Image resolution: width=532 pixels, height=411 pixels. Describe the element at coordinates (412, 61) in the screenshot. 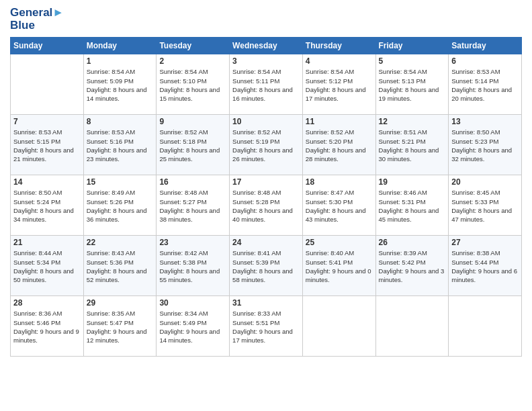

I see `day-number: 5` at that location.